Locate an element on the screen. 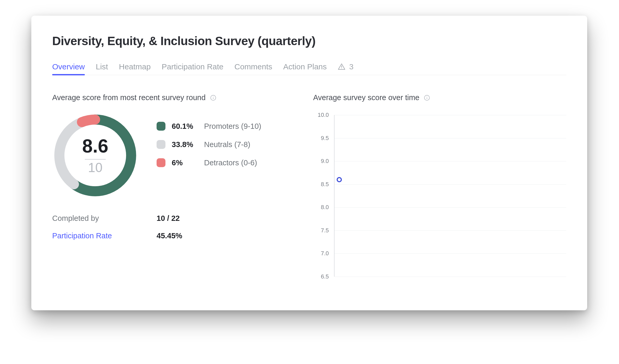  recent-score-title: Average score from most recent survey ro… is located at coordinates (129, 98).